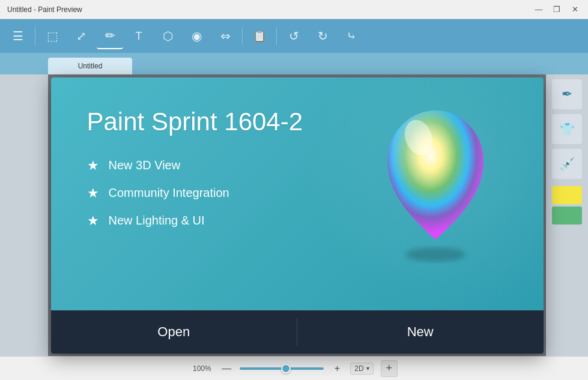 The width and height of the screenshot is (588, 380). What do you see at coordinates (195, 166) in the screenshot?
I see `feature-item-1: ★ New 3D View` at bounding box center [195, 166].